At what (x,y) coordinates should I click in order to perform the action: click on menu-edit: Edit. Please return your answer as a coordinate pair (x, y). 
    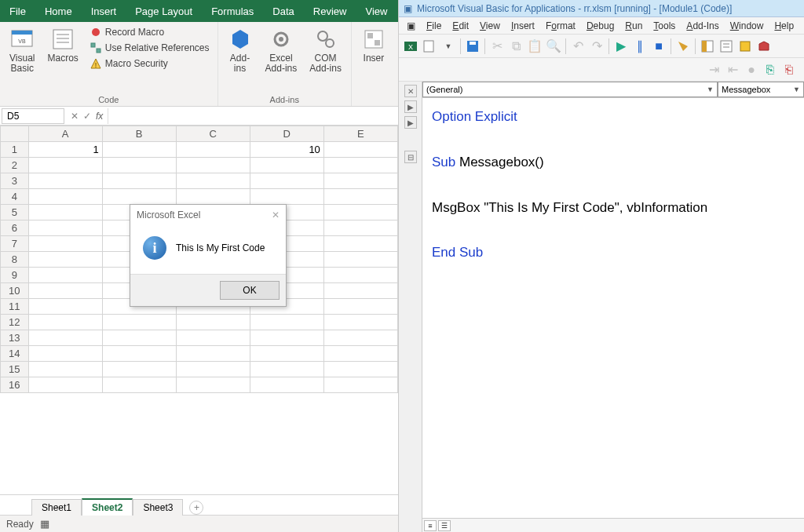
    Looking at the image, I should click on (460, 26).